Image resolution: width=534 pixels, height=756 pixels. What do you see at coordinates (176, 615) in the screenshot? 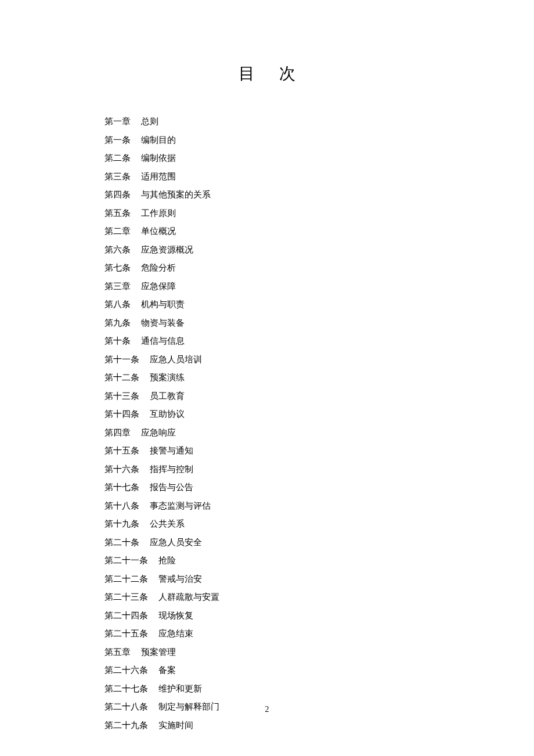
I see `toc-item-text: 现场恢复` at bounding box center [176, 615].